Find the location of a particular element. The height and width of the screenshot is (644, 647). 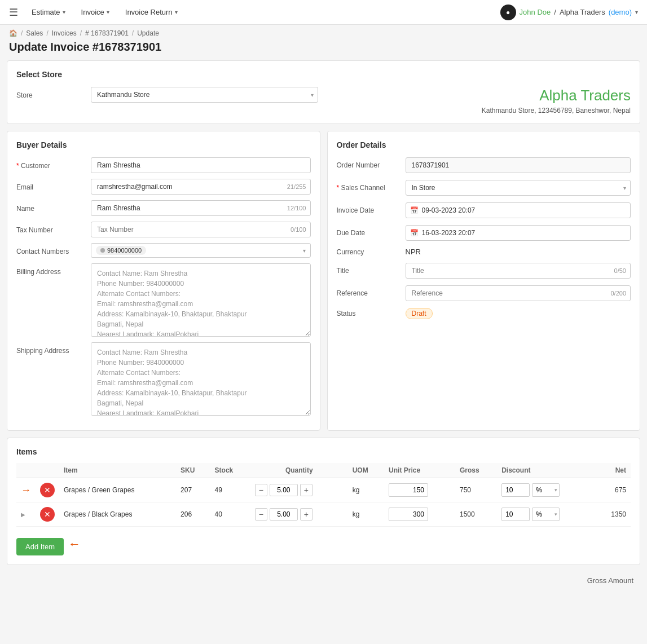

tax-number-input is located at coordinates (201, 230).